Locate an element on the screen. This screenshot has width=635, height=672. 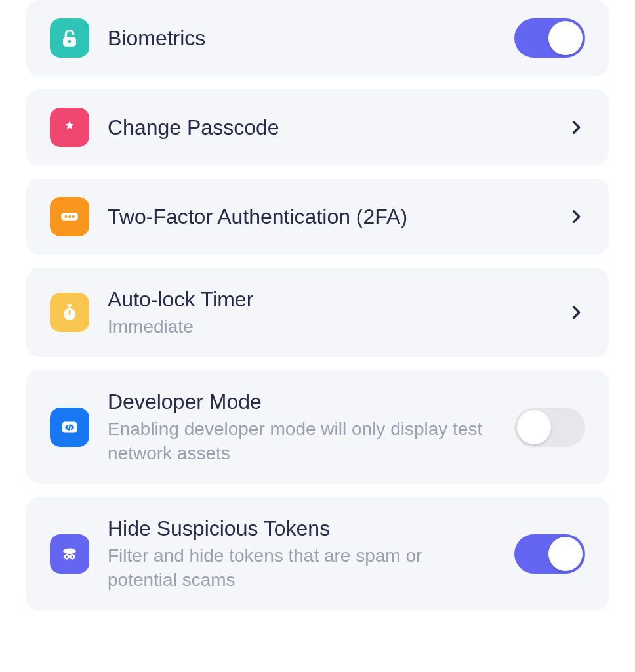
row-text: Hide Suspicious Tokens Filter and hide t… is located at coordinates (302, 554).